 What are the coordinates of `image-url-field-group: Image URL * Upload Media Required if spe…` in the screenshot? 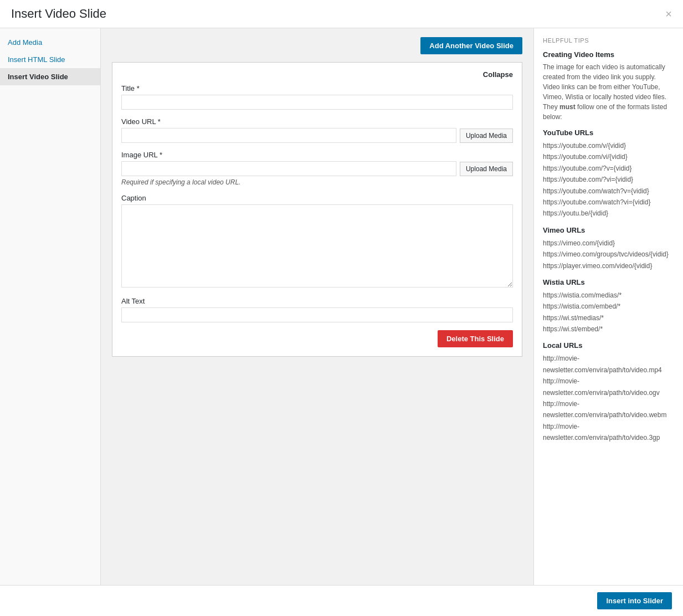 It's located at (317, 168).